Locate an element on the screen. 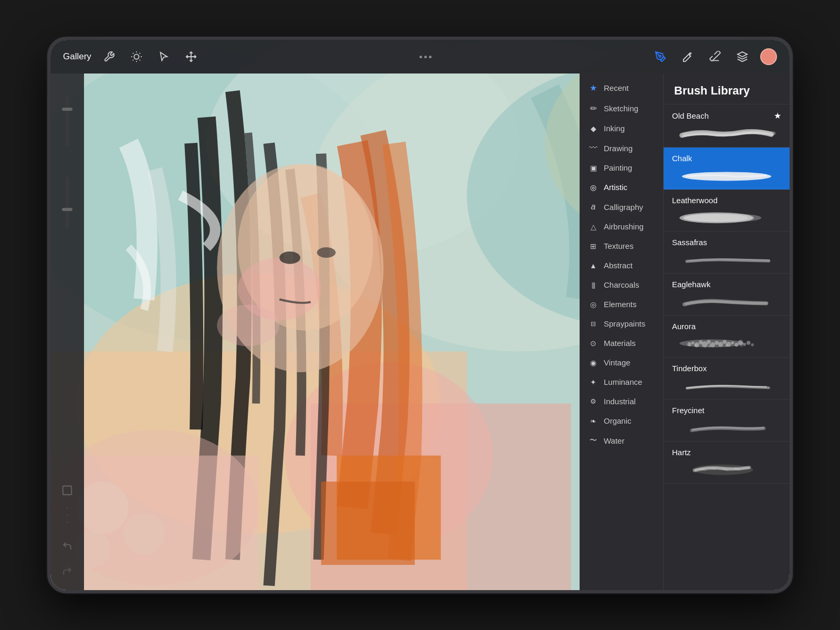 The height and width of the screenshot is (630, 840). recent-icon: ★ is located at coordinates (593, 88).